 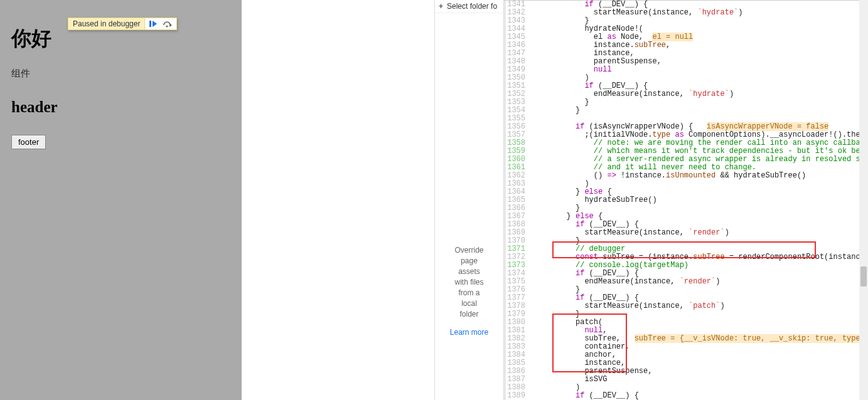 I want to click on overrides-message-line: assets, so click(x=469, y=272).